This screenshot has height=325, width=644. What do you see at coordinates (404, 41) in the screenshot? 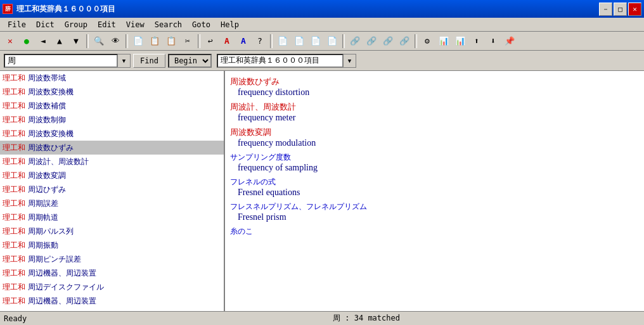
I see `toolbar-link4: 🔗` at bounding box center [404, 41].